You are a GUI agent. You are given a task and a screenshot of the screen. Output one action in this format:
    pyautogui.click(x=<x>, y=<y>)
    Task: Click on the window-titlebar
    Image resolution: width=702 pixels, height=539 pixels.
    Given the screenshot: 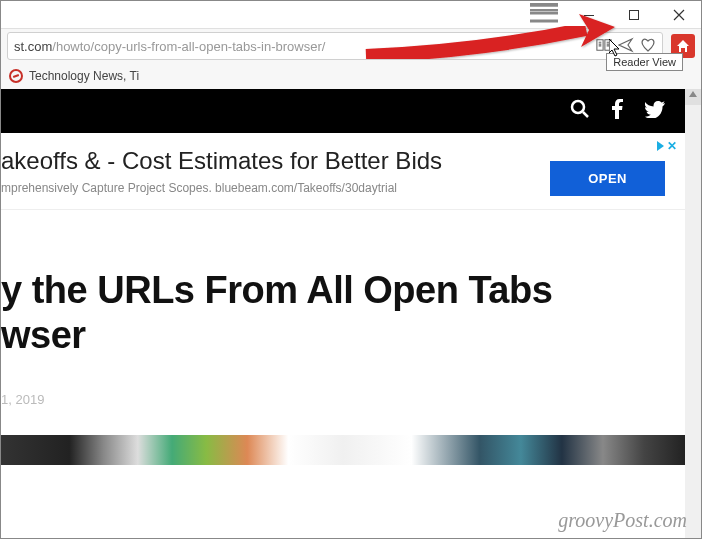 What is the action you would take?
    pyautogui.click(x=351, y=15)
    